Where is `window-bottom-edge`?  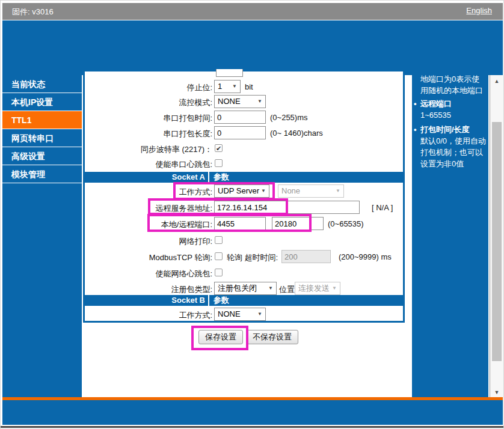 window-bottom-edge is located at coordinates (253, 427).